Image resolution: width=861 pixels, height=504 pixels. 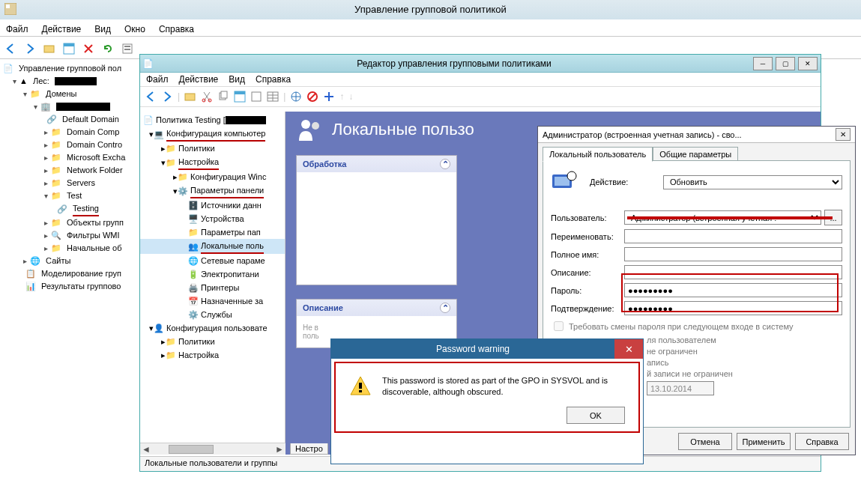 I want to click on tab-local-user: Локальный пользователь, so click(x=598, y=154).